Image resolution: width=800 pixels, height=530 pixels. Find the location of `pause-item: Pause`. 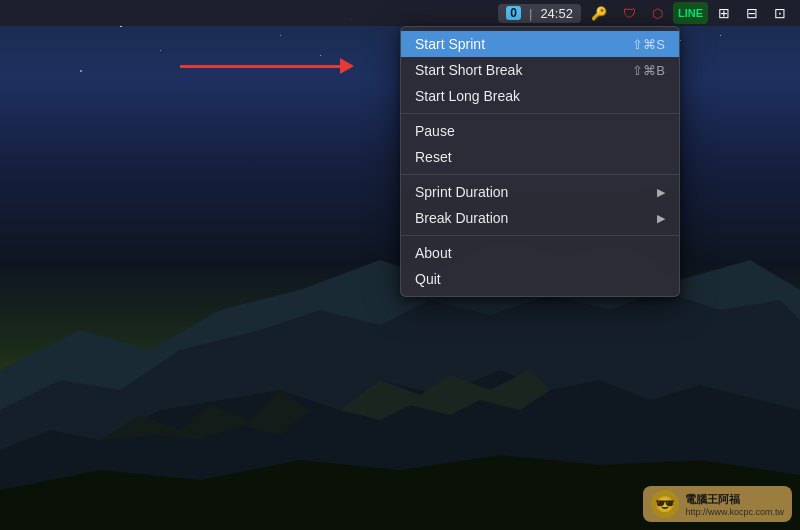

pause-item: Pause is located at coordinates (540, 131).